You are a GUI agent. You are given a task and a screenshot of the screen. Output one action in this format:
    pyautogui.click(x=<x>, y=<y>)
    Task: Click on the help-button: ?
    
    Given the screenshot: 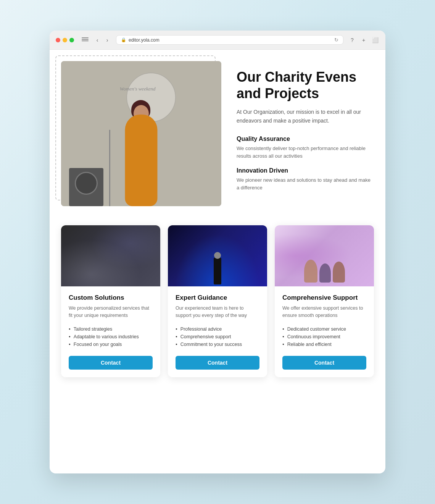 What is the action you would take?
    pyautogui.click(x=352, y=40)
    